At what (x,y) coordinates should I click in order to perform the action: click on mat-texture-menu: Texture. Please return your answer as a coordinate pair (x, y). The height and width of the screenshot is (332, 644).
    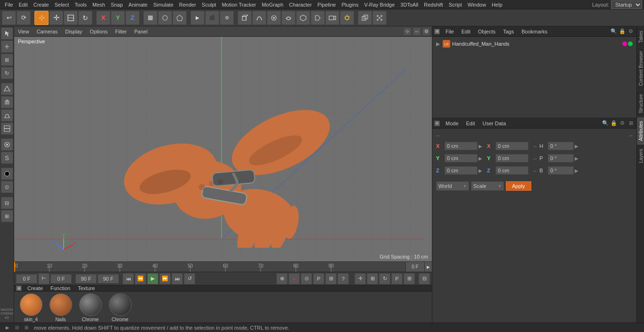
    Looking at the image, I should click on (86, 288).